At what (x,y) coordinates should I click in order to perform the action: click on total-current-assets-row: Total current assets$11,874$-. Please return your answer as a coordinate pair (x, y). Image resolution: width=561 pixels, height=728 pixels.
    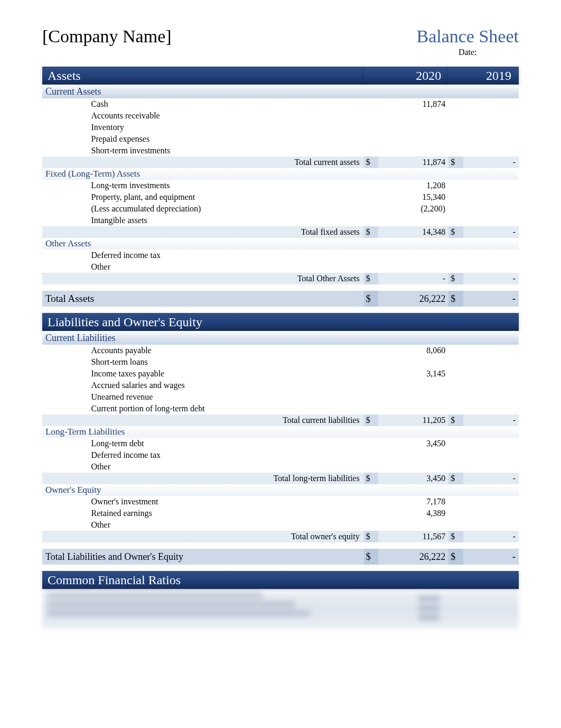
    Looking at the image, I should click on (280, 162).